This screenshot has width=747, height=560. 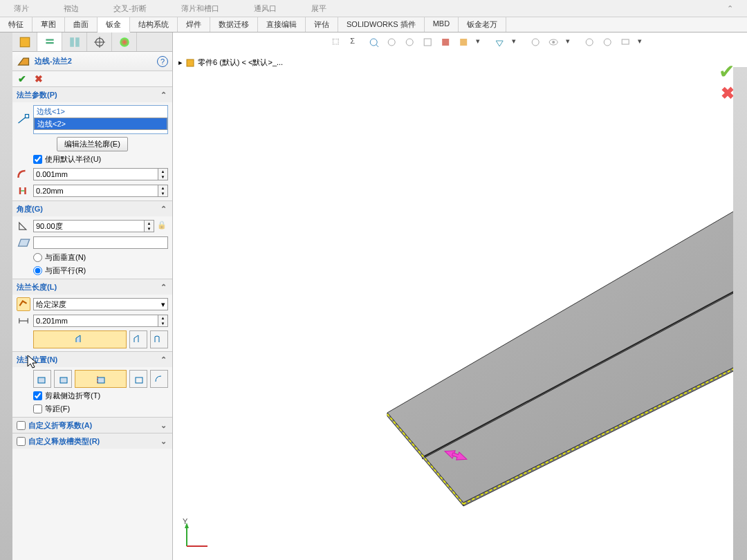 What do you see at coordinates (194, 25) in the screenshot?
I see `tab-weldment: 焊件` at bounding box center [194, 25].